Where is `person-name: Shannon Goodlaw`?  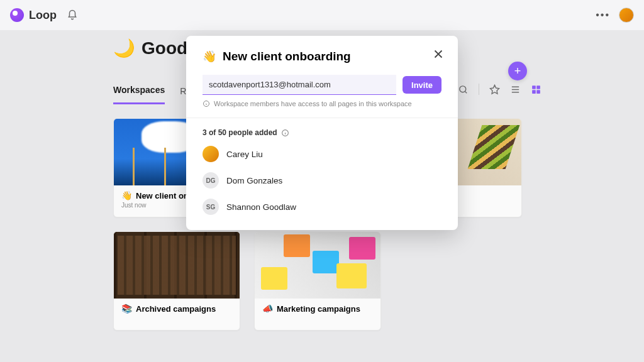
person-name: Shannon Goodlaw is located at coordinates (262, 207).